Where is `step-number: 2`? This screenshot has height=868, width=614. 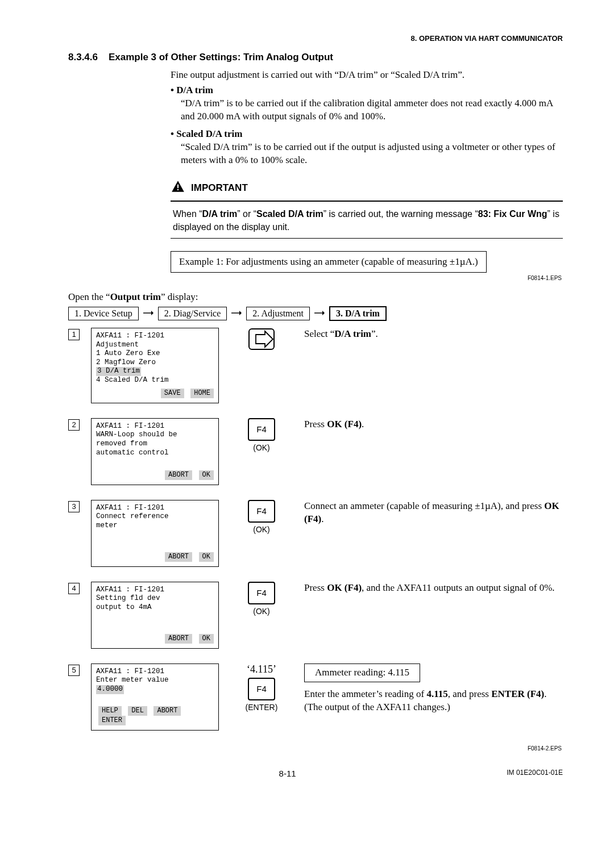
step-number: 2 is located at coordinates (74, 425).